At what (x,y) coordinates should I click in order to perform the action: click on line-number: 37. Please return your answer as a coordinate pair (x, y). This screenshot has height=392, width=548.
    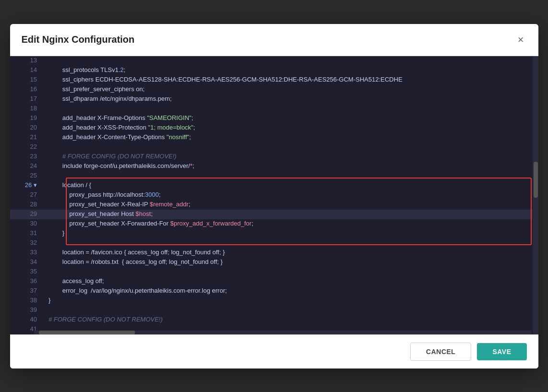
    Looking at the image, I should click on (27, 291).